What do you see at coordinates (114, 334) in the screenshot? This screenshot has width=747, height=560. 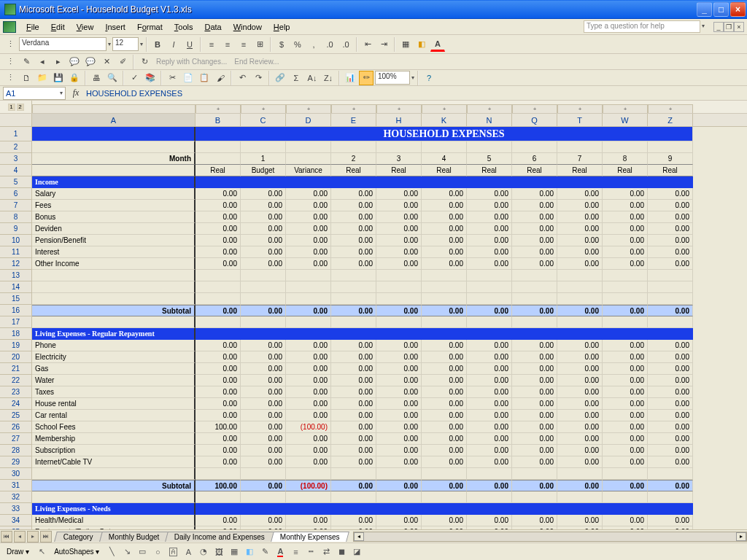 I see `cell: Living Expenses - Regular Repayment` at bounding box center [114, 334].